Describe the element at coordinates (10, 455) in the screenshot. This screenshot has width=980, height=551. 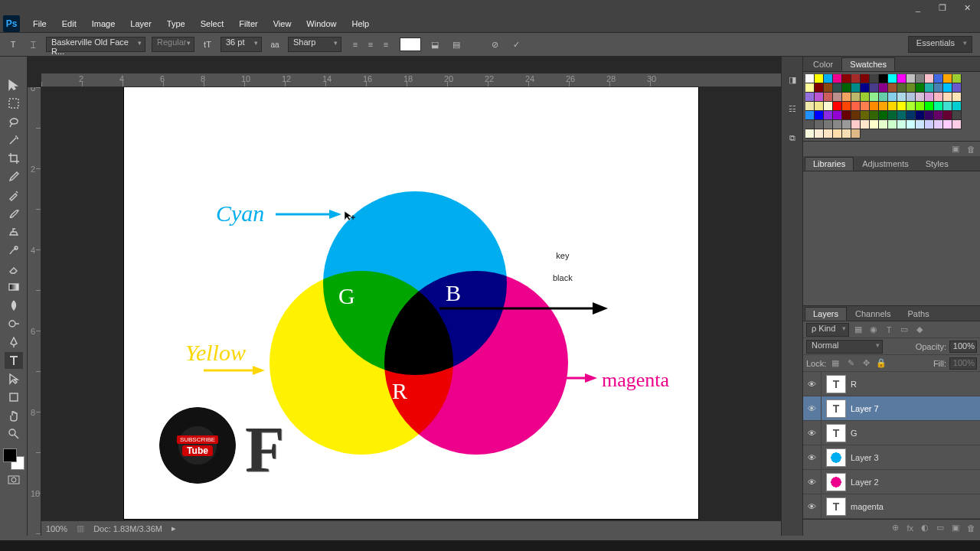
I see `foreground-color-swatch` at that location.